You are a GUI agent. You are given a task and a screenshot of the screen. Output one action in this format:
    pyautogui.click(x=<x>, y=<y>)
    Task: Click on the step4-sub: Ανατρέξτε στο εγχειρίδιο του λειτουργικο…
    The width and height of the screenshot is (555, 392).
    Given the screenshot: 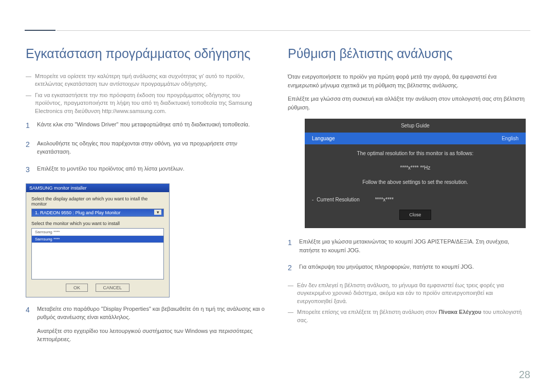 What is the action you would take?
    pyautogui.click(x=152, y=335)
    